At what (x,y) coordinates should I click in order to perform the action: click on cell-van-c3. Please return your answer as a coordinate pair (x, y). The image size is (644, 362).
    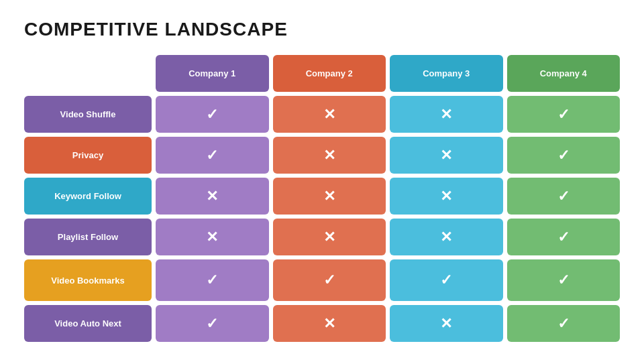
    Looking at the image, I should click on (447, 323).